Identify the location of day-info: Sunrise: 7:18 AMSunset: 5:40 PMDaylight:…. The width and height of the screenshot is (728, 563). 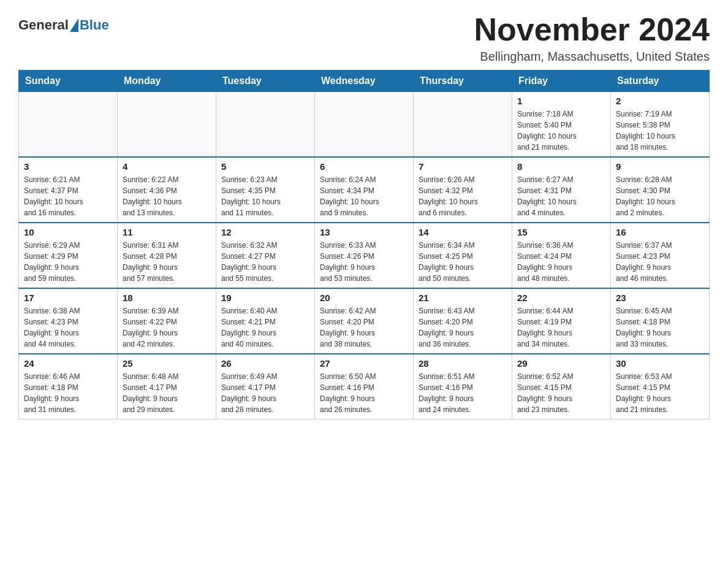
(561, 131).